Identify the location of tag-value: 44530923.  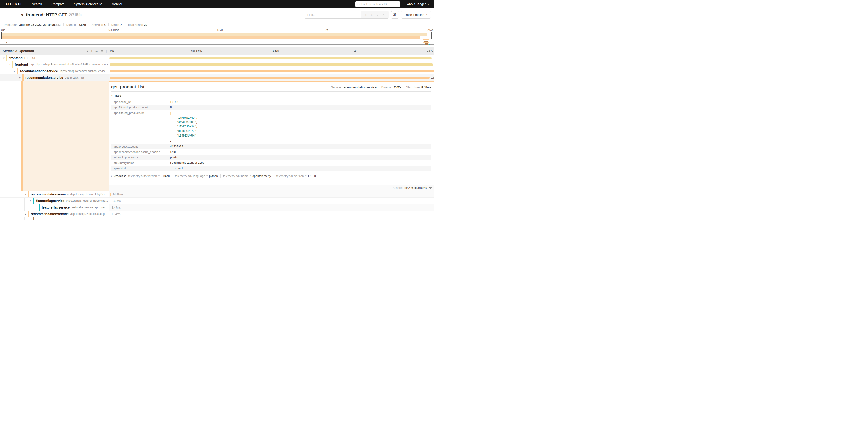
(300, 147).